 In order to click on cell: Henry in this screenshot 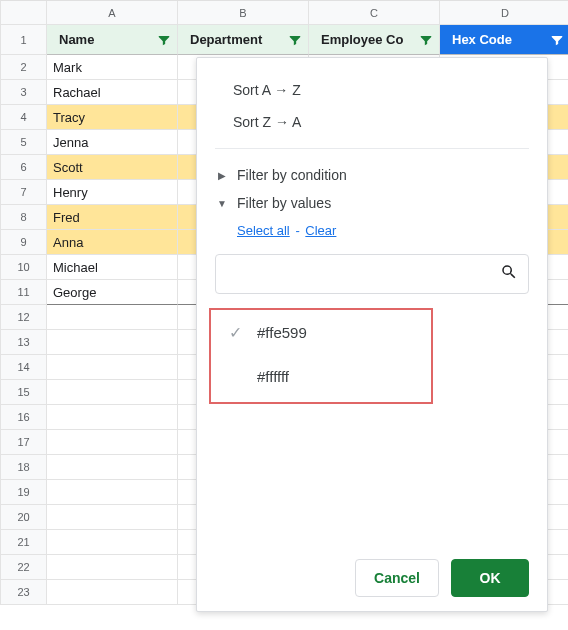, I will do `click(112, 192)`.